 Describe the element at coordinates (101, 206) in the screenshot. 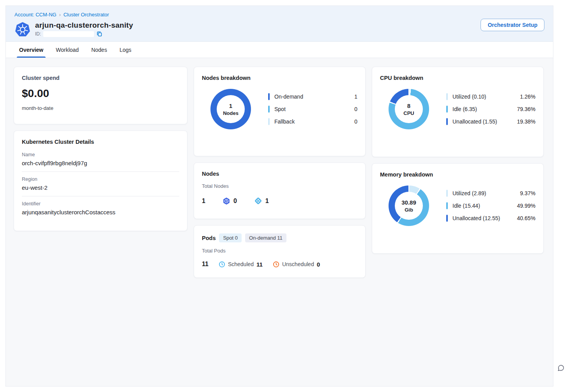

I see `detail-field-identifier: Identifier arjunqasanityclusterorchCosta…` at that location.